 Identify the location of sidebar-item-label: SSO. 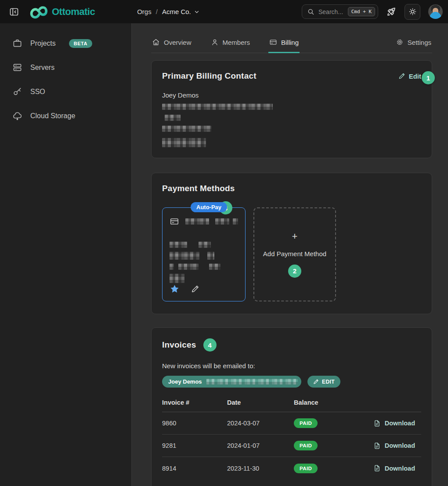
(38, 92).